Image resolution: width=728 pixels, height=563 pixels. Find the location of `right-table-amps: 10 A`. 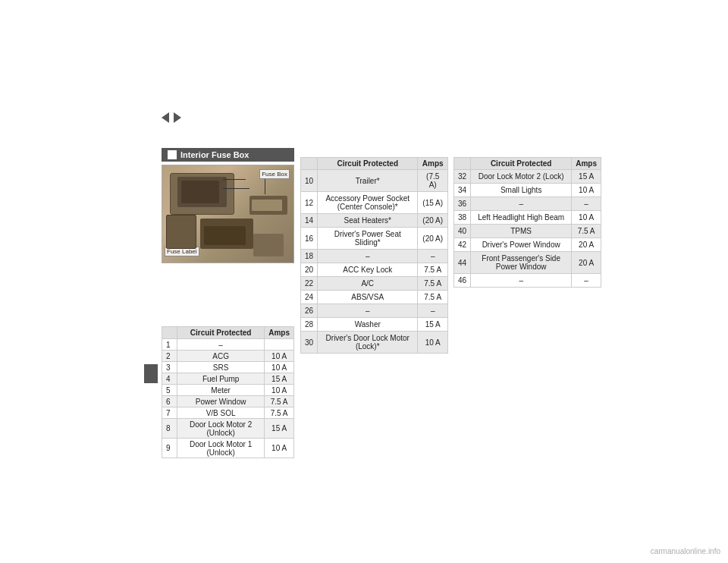

right-table-amps: 10 A is located at coordinates (587, 190).